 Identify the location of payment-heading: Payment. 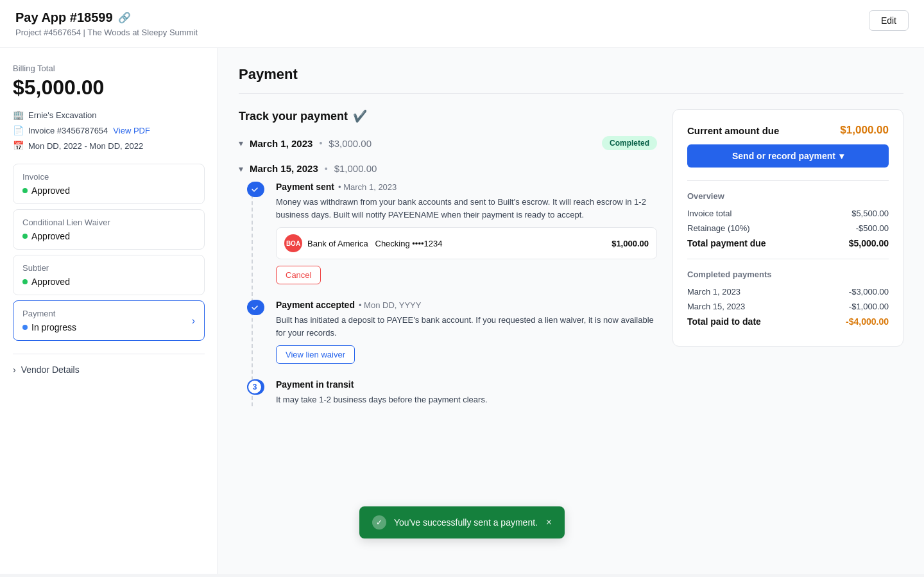
(571, 80).